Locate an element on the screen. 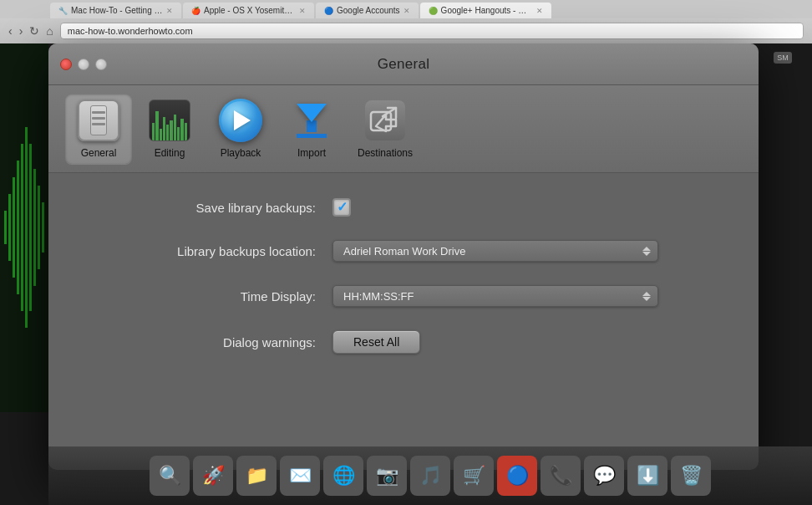 The width and height of the screenshot is (812, 505). general-icon is located at coordinates (99, 120).